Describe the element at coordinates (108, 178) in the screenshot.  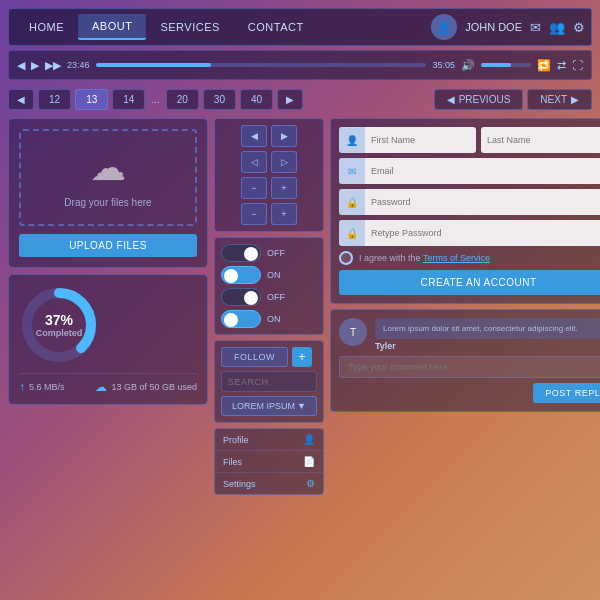
I see `upload-dropzone: ☁ Drag your files here` at that location.